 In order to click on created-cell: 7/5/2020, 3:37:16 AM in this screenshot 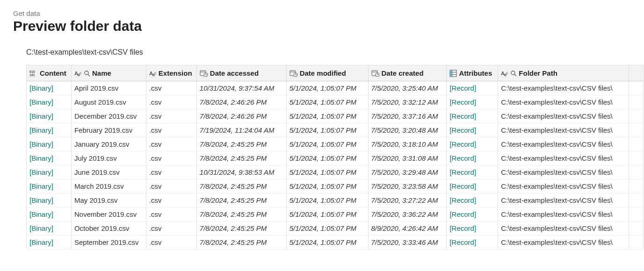, I will do `click(407, 116)`.